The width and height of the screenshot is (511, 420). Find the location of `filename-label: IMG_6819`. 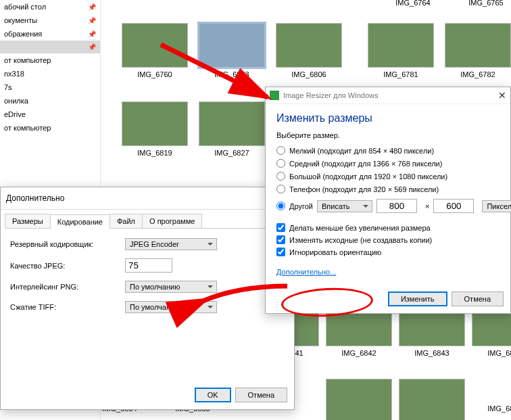

filename-label: IMG_6819 is located at coordinates (154, 153).